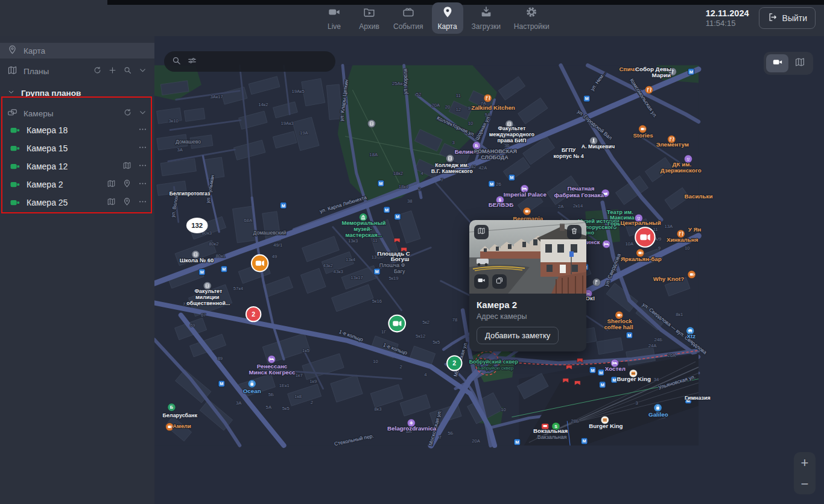 This screenshot has width=824, height=504. What do you see at coordinates (481, 232) in the screenshot?
I see `show-on-plan-button` at bounding box center [481, 232].